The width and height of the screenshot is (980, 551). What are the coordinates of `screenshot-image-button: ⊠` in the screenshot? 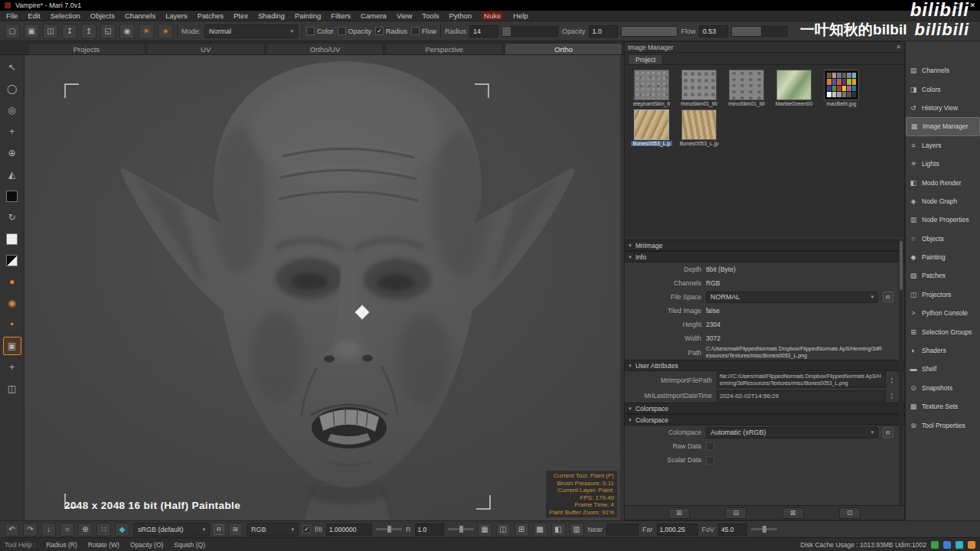 It's located at (793, 513).